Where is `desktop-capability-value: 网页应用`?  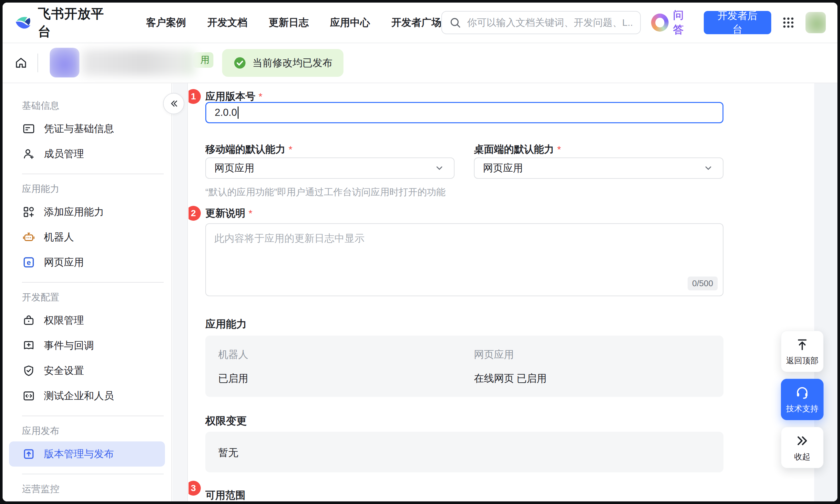 desktop-capability-value: 网页应用 is located at coordinates (592, 168).